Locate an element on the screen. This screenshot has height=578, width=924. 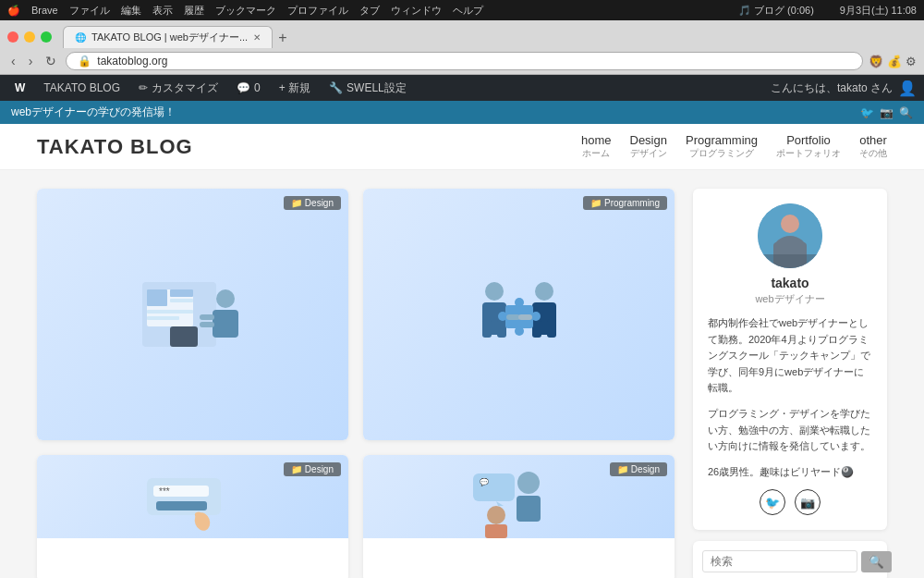
search-ann-icon: 🔍 is located at coordinates (906, 113).